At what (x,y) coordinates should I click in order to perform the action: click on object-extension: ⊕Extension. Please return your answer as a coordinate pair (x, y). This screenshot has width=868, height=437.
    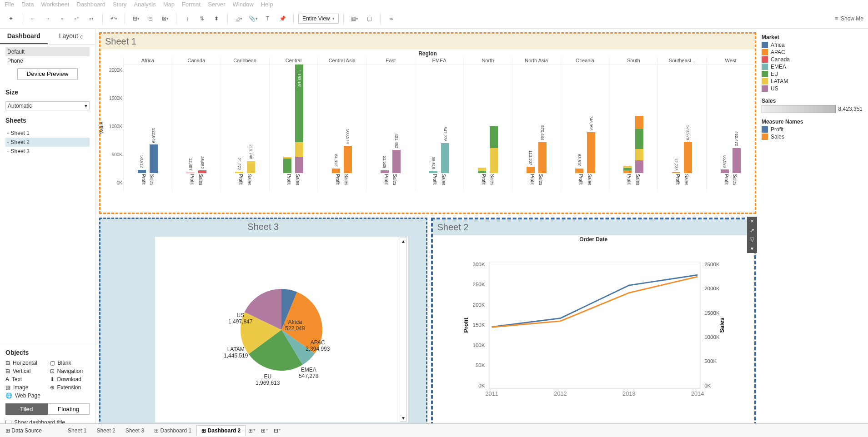
    Looking at the image, I should click on (70, 387).